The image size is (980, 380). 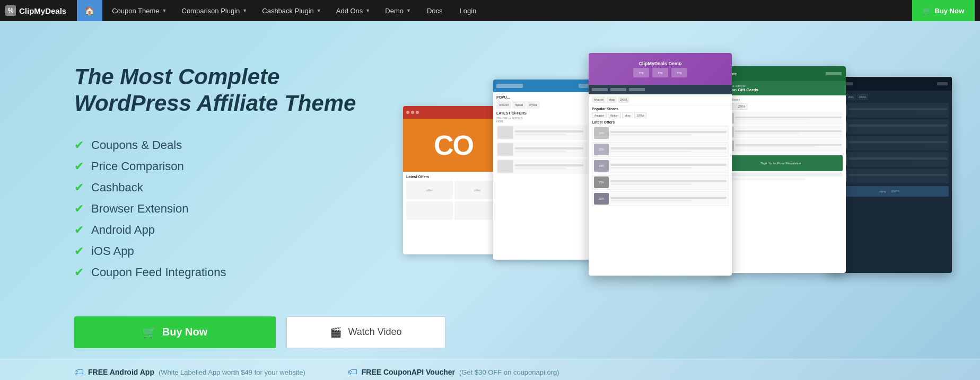 I want to click on screenshot-teal: cuponate Activate & earn on Amazon Gift …, so click(x=781, y=170).